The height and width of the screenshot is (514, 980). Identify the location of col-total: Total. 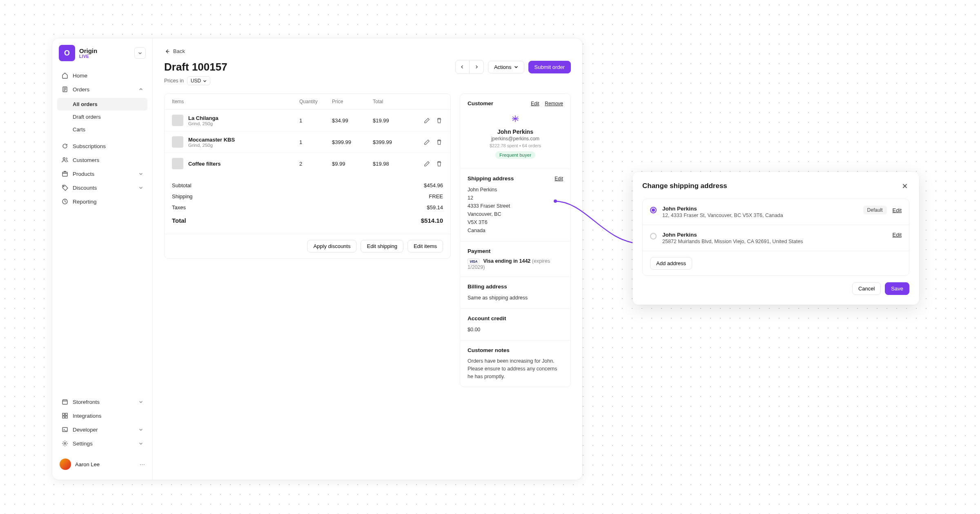
(393, 102).